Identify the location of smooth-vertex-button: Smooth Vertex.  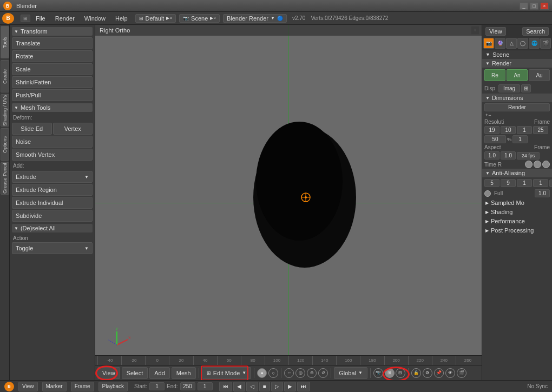
(52, 155).